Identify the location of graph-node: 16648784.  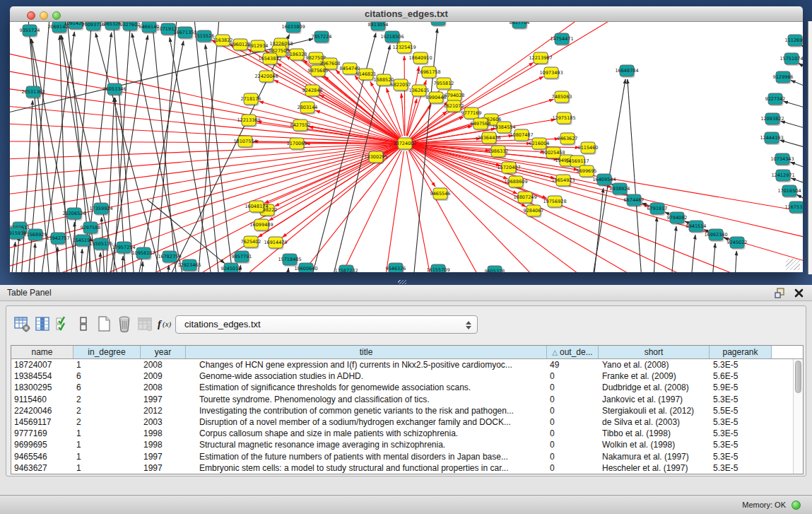
(626, 71).